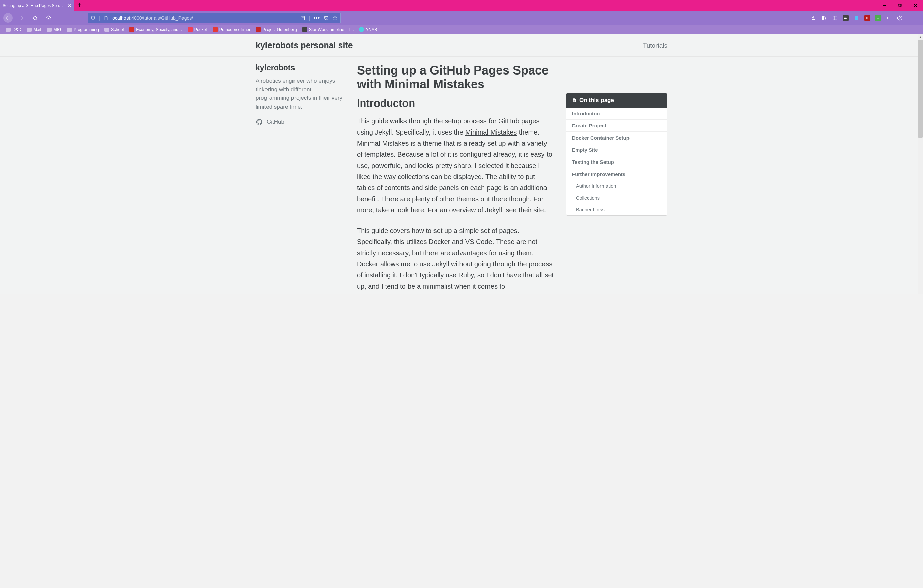 Image resolution: width=923 pixels, height=588 pixels. Describe the element at coordinates (301, 179) in the screenshot. I see `author-sidebar: kylerobots A robotics engineer who enjoy…` at that location.